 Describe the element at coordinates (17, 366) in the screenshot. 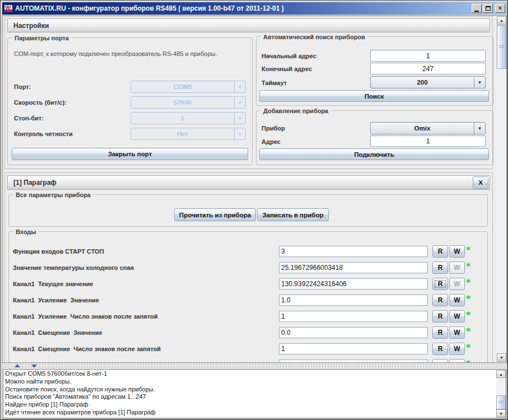

I see `split-collapse-icon` at that location.